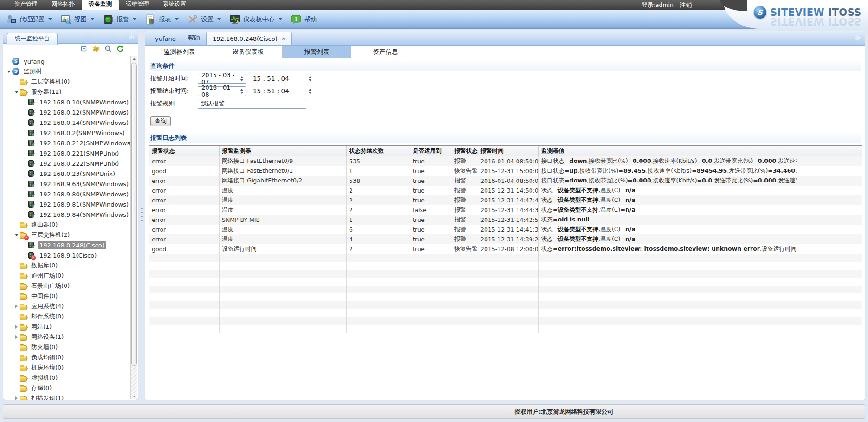 This screenshot has height=422, width=868. I want to click on tree-node: ✓192.168.0.248(Cisco), so click(67, 245).